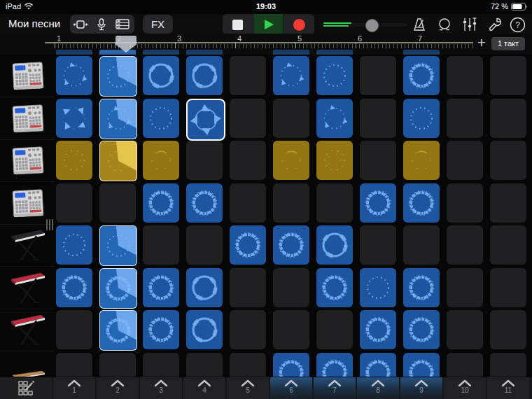  Describe the element at coordinates (27, 288) in the screenshot. I see `instrument-keyboard-red` at that location.